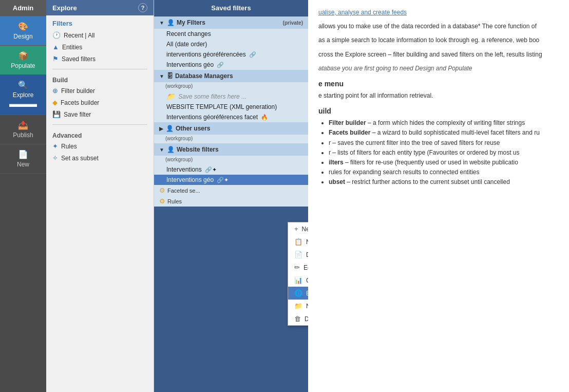 Image resolution: width=569 pixels, height=392 pixels. I want to click on sidebar-item-entities: ▲ Entities, so click(100, 47).